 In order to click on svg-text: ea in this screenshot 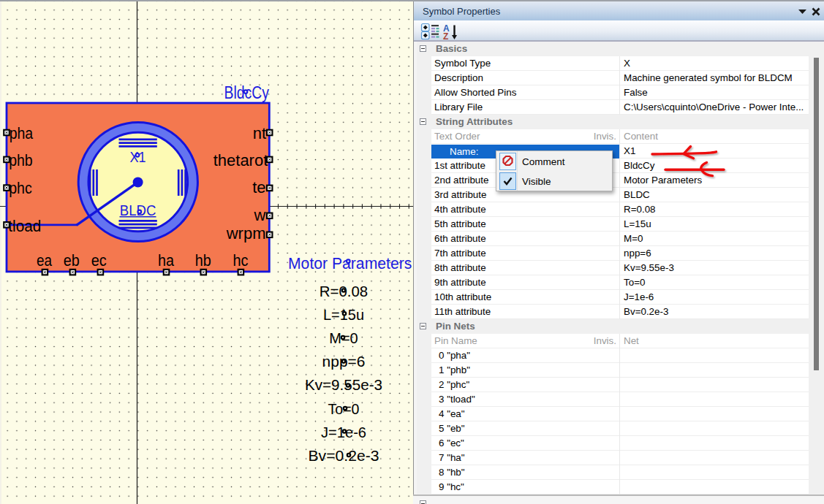, I will do `click(45, 260)`.